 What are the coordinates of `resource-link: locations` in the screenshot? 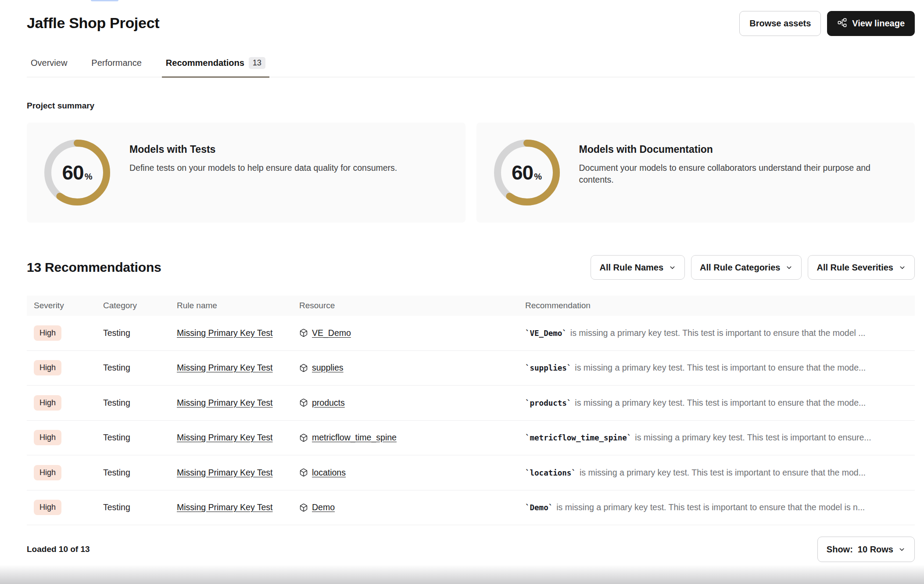 It's located at (329, 472).